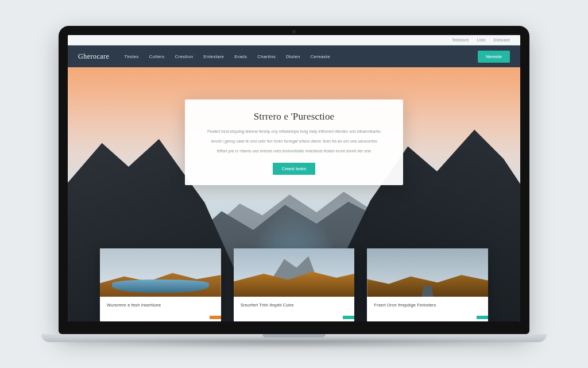 The height and width of the screenshot is (368, 588). Describe the element at coordinates (294, 338) in the screenshot. I see `laptop-base` at that location.